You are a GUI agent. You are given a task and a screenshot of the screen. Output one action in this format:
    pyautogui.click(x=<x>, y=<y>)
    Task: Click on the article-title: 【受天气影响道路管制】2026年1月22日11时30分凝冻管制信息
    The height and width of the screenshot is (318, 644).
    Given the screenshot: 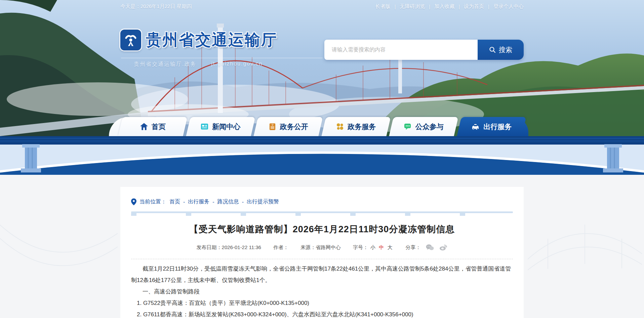 What is the action you would take?
    pyautogui.click(x=322, y=229)
    